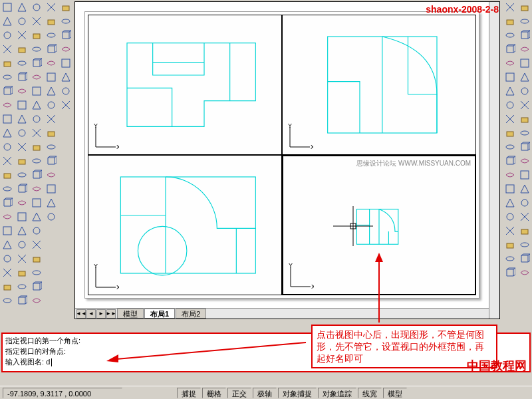  Describe the element at coordinates (101, 314) in the screenshot. I see `tab-nav-next: ►` at that location.